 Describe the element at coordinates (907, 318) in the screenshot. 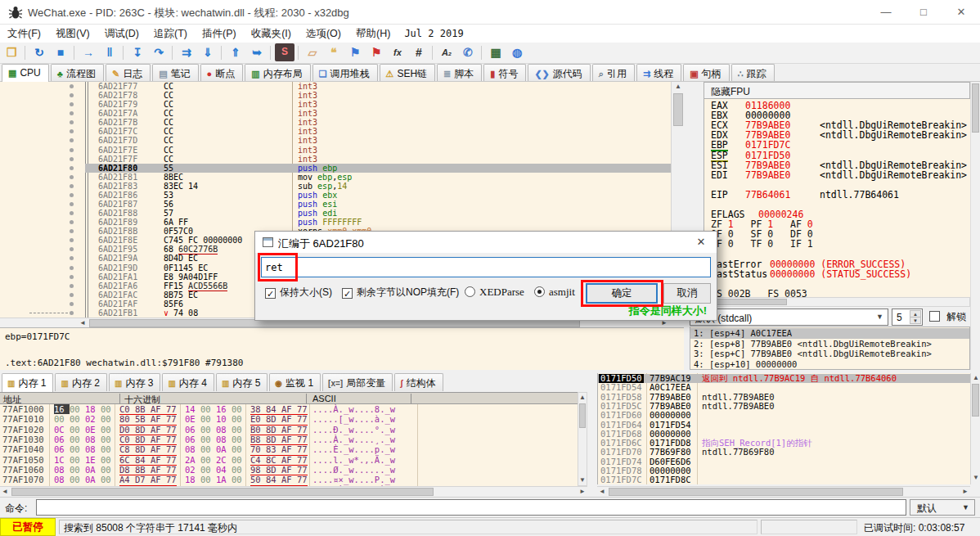

I see `argument-count-stepper: 5 ▲ ▼` at that location.